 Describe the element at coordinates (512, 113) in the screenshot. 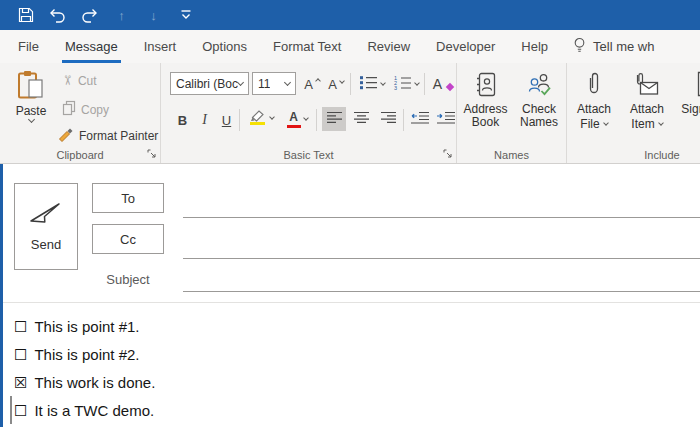

I see `names-group: Address Book Check Names Names` at that location.